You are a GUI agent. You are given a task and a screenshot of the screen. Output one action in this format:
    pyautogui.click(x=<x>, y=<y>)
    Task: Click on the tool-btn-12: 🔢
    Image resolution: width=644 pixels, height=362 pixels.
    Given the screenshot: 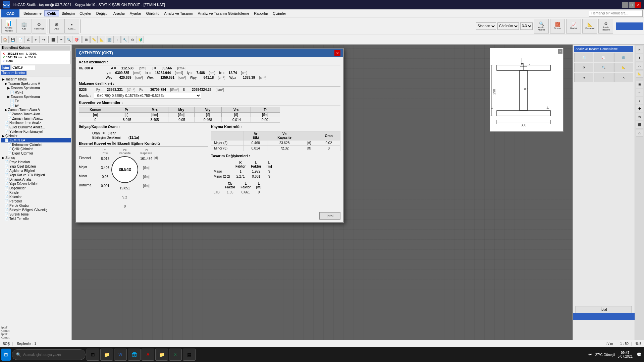 What is the action you would take?
    pyautogui.click(x=109, y=40)
    